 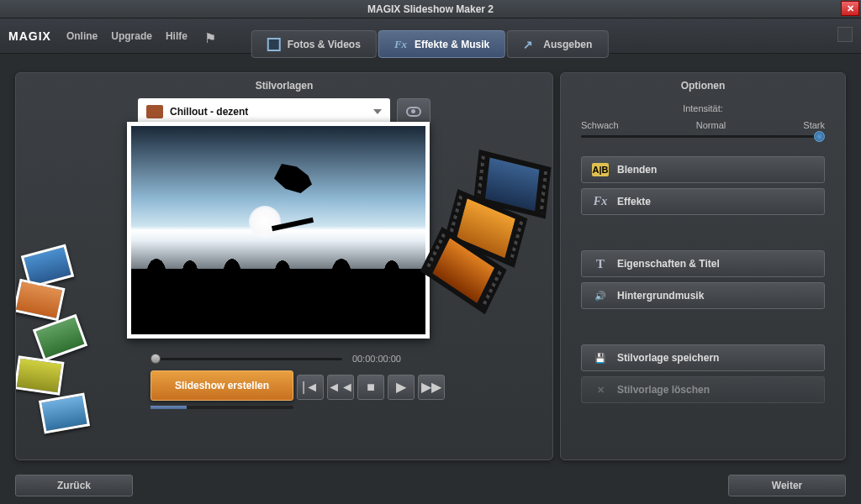 I want to click on back-button: Zurück, so click(x=74, y=486).